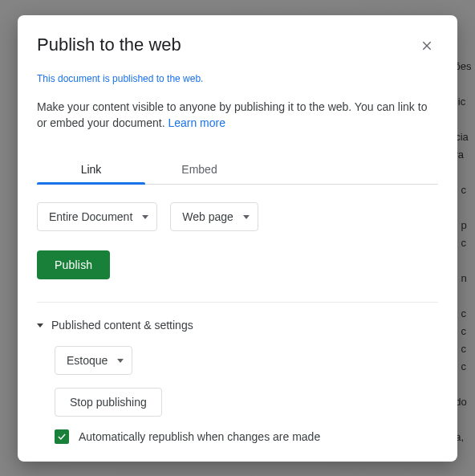 This screenshot has height=476, width=475. What do you see at coordinates (74, 265) in the screenshot?
I see `publish-button: Publish` at bounding box center [74, 265].